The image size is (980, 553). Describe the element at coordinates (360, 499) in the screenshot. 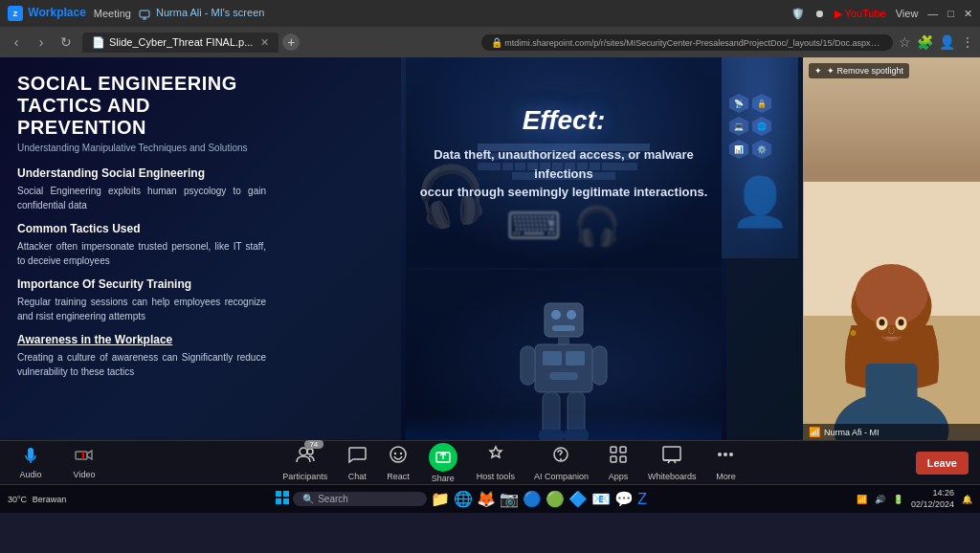

I see `windows-search-box: 🔍 Search` at that location.